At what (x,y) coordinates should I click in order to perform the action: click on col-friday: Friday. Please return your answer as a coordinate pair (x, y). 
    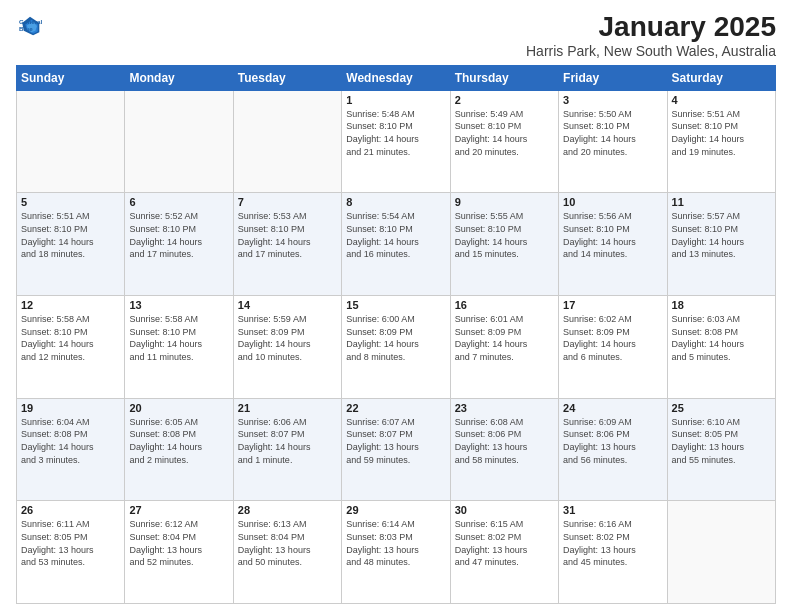
    Looking at the image, I should click on (613, 78).